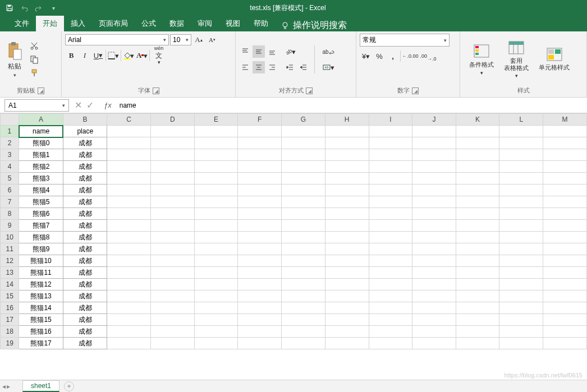  Describe the element at coordinates (41, 308) in the screenshot. I see `cell: 熊猫14` at that location.